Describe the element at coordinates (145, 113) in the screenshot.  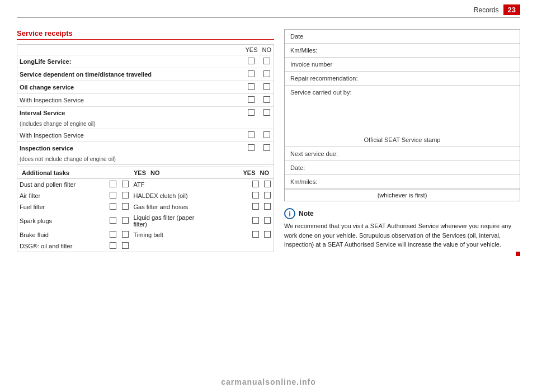
I see `table-row: Interval Service` at that location.